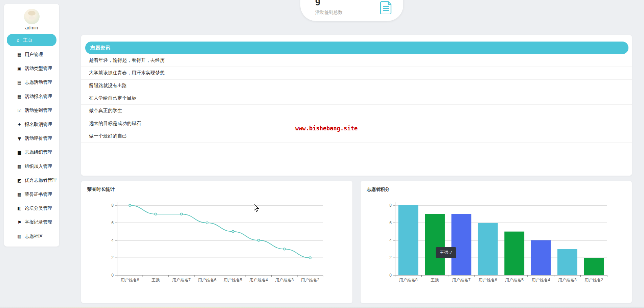 The width and height of the screenshot is (644, 308). Describe the element at coordinates (39, 166) in the screenshot. I see `sidebar-item-label: 组织加入管理` at that location.